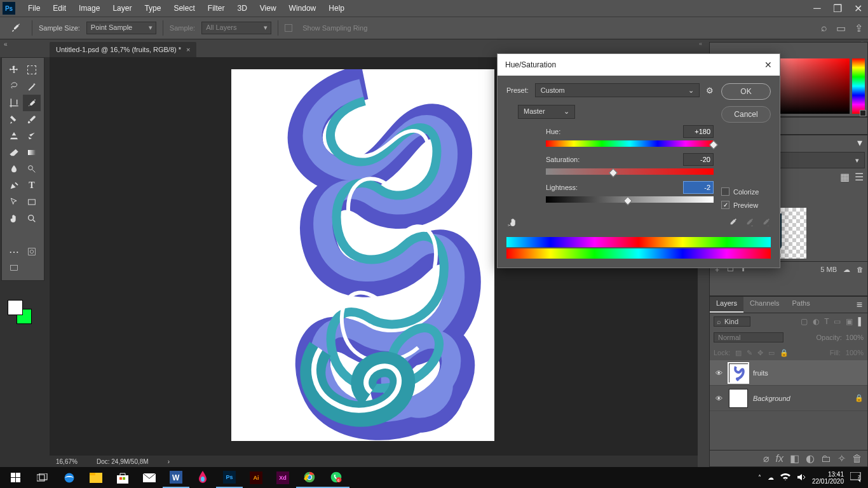 Image resolution: width=868 pixels, height=488 pixels. What do you see at coordinates (749, 224) in the screenshot?
I see `eyedropper-plus-icon: +` at bounding box center [749, 224].